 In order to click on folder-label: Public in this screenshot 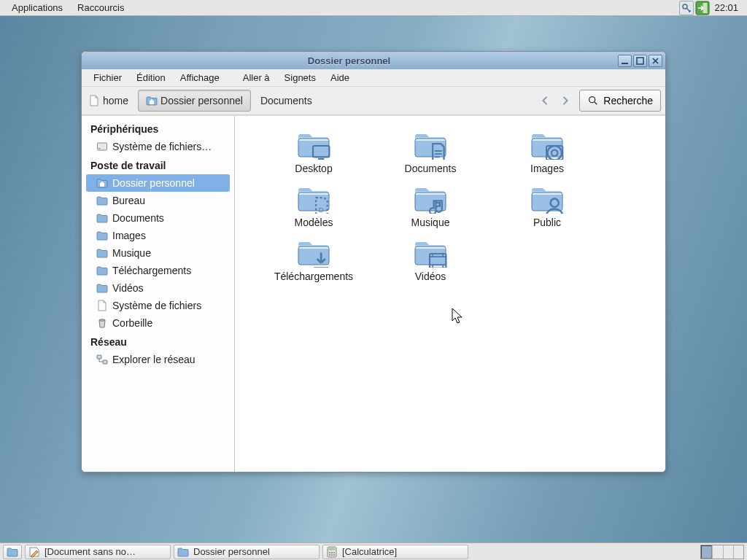, I will do `click(547, 222)`.